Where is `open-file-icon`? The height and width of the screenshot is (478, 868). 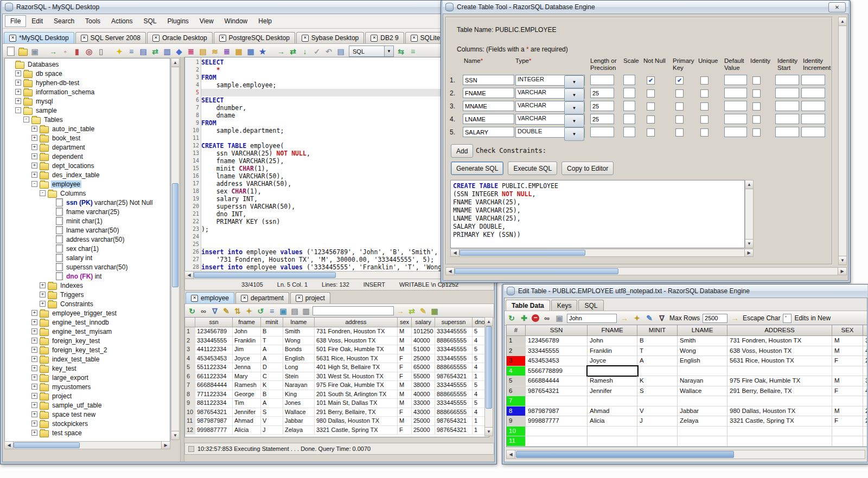
open-file-icon is located at coordinates (23, 51).